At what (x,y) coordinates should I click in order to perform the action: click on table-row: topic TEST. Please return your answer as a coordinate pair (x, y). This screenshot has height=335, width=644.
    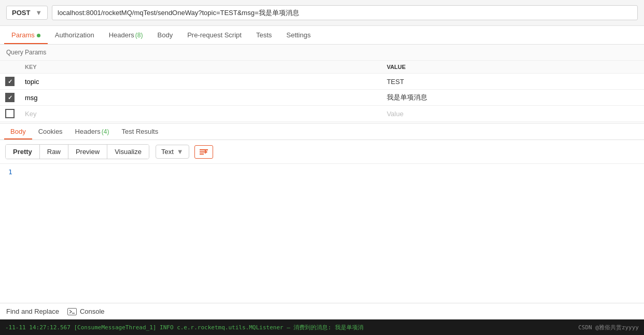
    Looking at the image, I should click on (322, 82).